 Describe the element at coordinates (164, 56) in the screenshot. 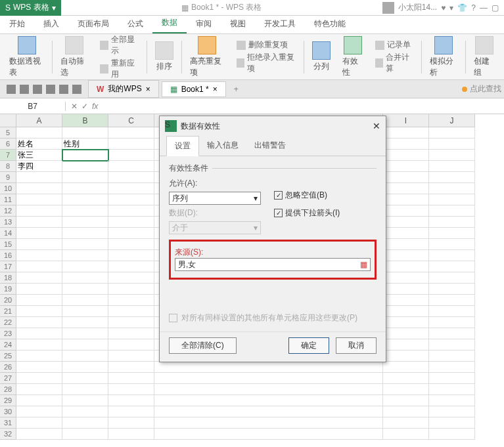

I see `sort-button: 排序` at that location.